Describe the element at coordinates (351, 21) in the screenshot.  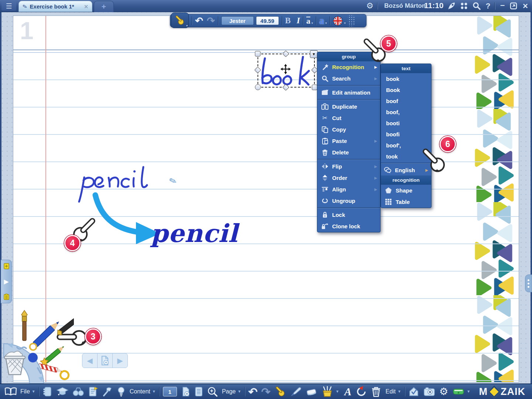
I see `toolbar-drag-handle` at that location.